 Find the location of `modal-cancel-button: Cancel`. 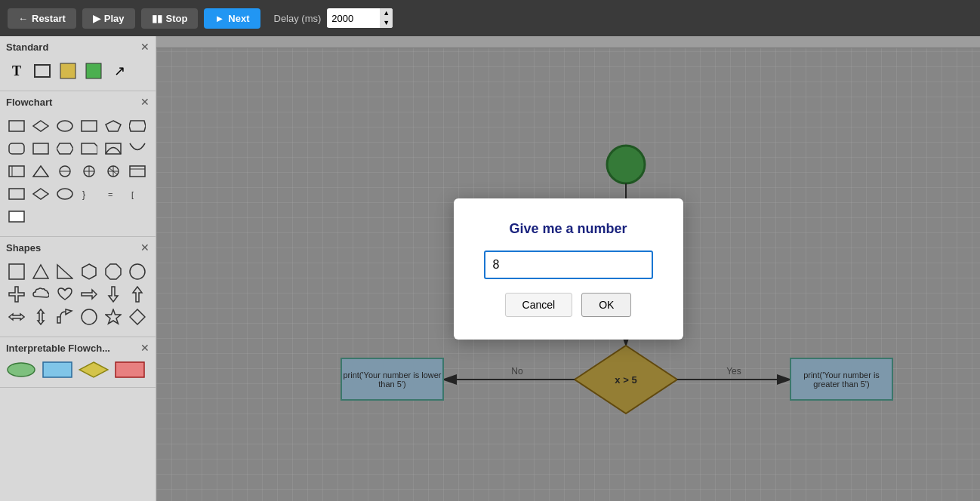

modal-cancel-button: Cancel is located at coordinates (539, 305).